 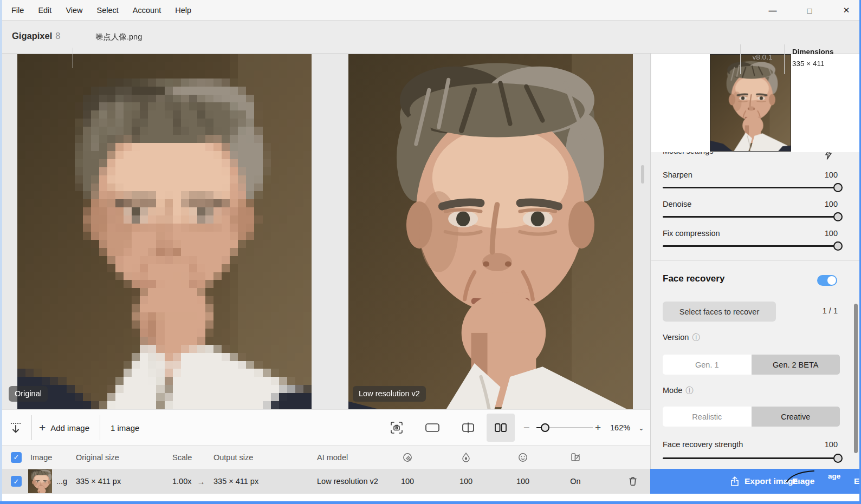 What do you see at coordinates (750, 103) in the screenshot?
I see `navigator-thumbnail` at bounding box center [750, 103].